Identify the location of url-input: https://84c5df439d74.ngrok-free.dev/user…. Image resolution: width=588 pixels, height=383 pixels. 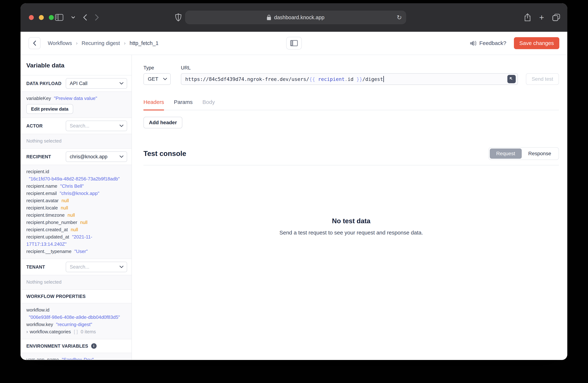
(349, 79).